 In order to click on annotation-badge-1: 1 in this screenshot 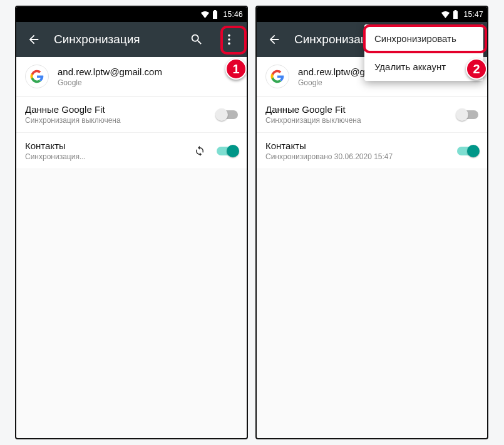, I will do `click(236, 69)`.